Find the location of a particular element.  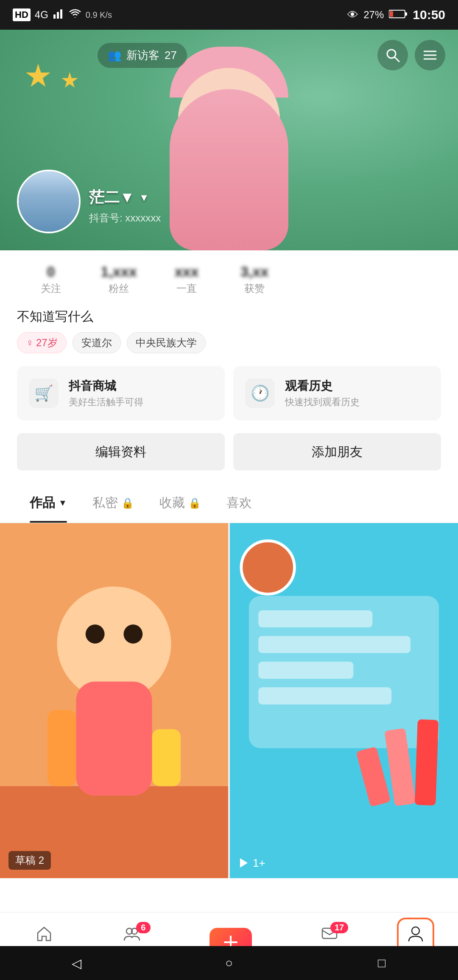

stats-row: 0 关注 1,xxx 粉丝 xxx 一直 3,xx 获赞 is located at coordinates (229, 279).